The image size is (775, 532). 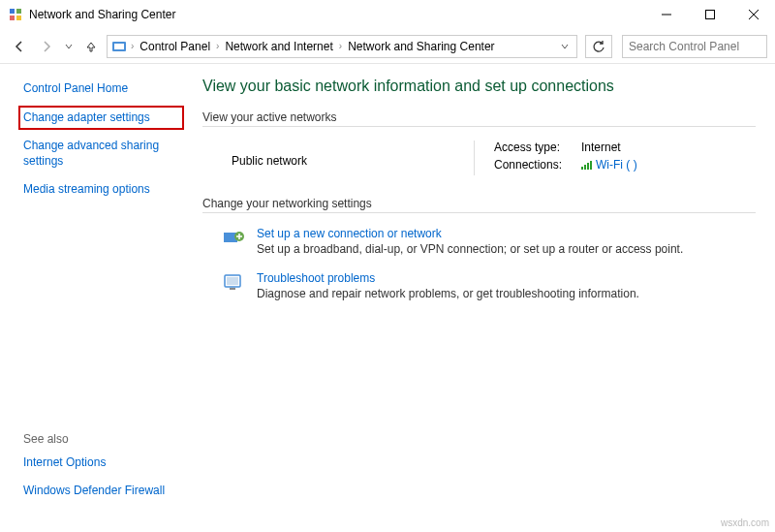 What do you see at coordinates (616, 165) in the screenshot?
I see `wifi-label: Wi-Fi ( )` at bounding box center [616, 165].